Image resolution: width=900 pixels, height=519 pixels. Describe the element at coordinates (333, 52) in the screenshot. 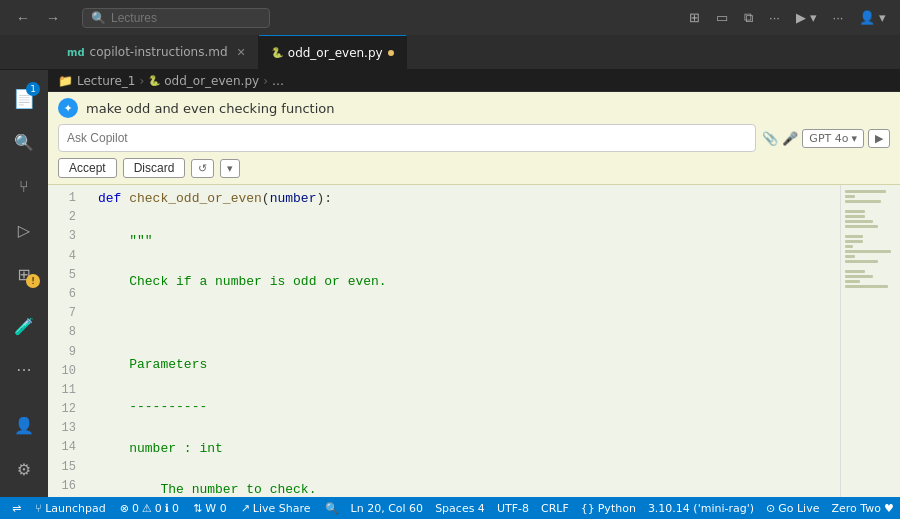

I see `tab-odd-or-even: 🐍 odd_or_even.py` at that location.